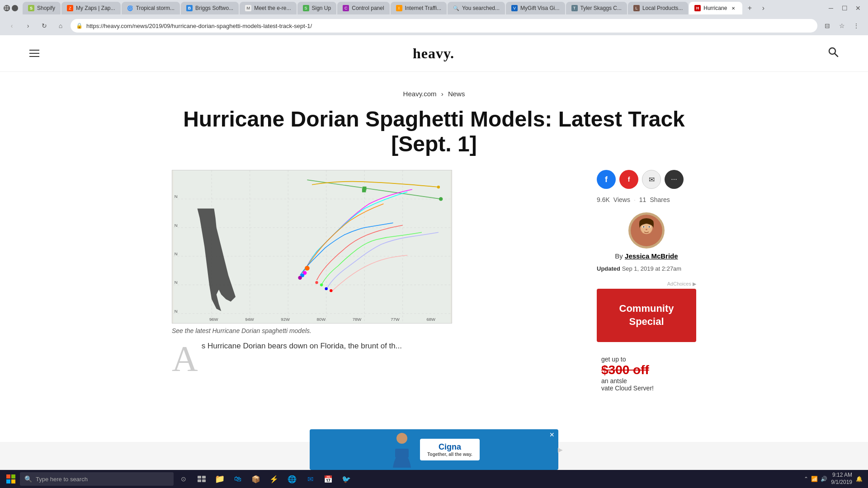  Describe the element at coordinates (646, 268) in the screenshot. I see `updated-row: Updated Sep 1, 2019 at 2:27am` at that location.